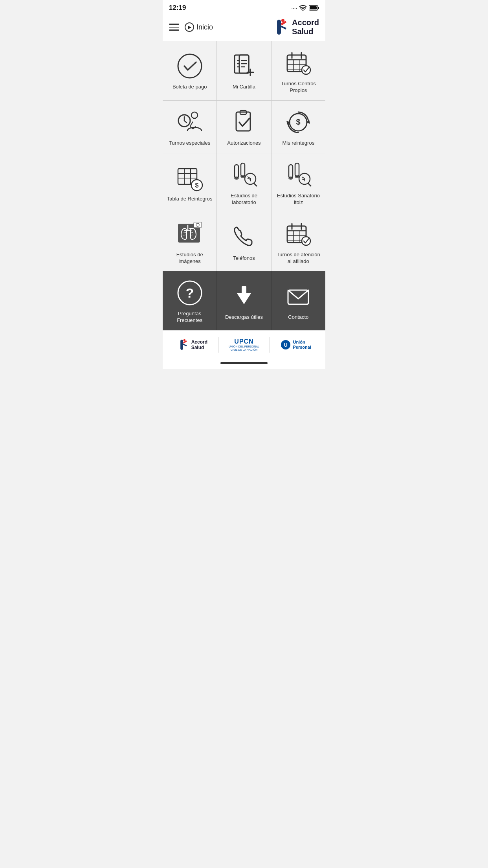 Image resolution: width=488 pixels, height=868 pixels. What do you see at coordinates (189, 317) in the screenshot?
I see `preguntas-frecuentes-label: Preguntas Frecuentes` at bounding box center [189, 317].